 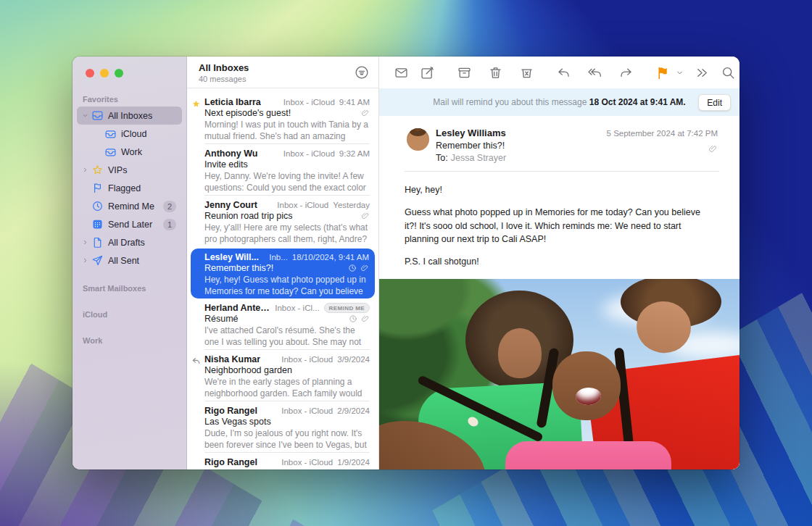 What do you see at coordinates (347, 308) in the screenshot?
I see `remind-me-badge: REMIND ME` at bounding box center [347, 308].